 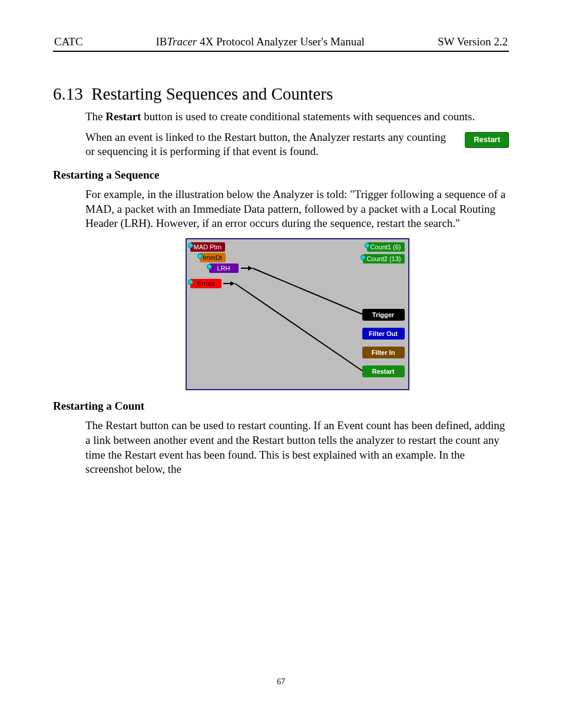 What do you see at coordinates (281, 175) in the screenshot?
I see `subheading-restarting-sequence: Restarting a Sequence` at bounding box center [281, 175].